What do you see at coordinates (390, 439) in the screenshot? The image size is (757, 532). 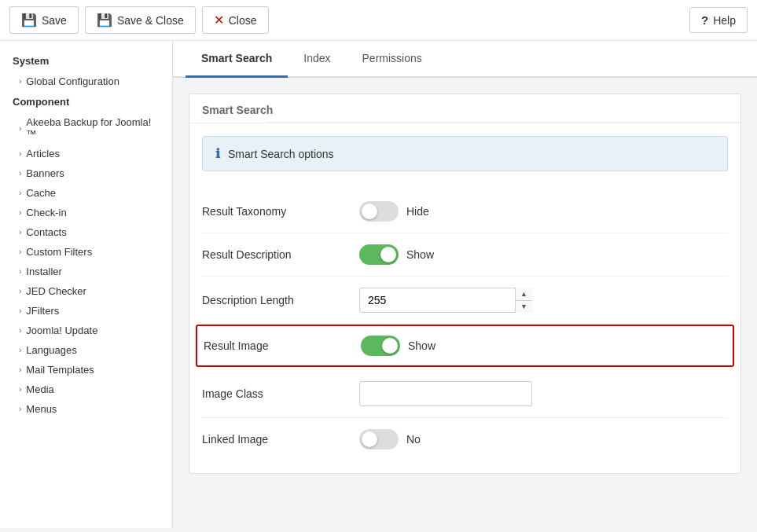 I see `control-linked-image: No` at bounding box center [390, 439].